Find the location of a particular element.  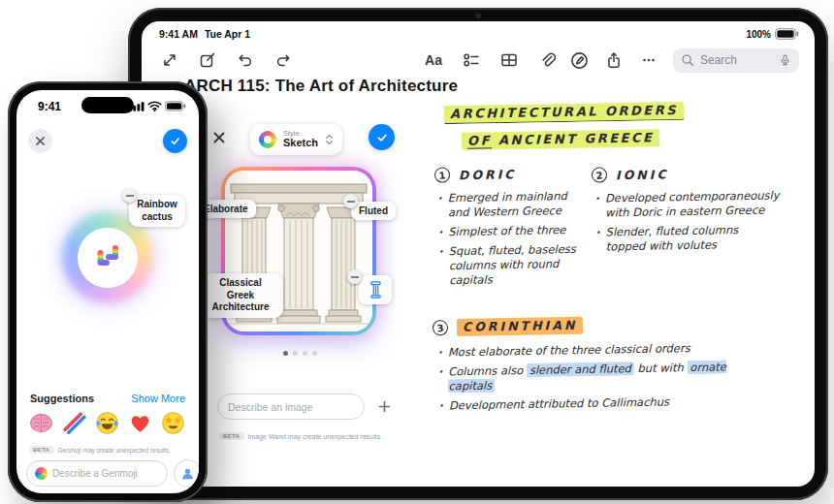

notes-toolbar: Aa is located at coordinates (479, 60).